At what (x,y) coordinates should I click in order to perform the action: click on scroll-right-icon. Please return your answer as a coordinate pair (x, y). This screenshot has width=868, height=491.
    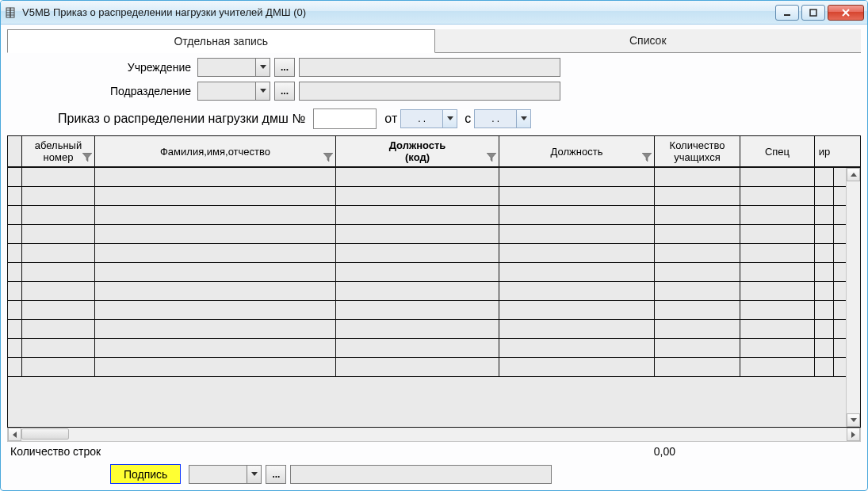
    Looking at the image, I should click on (853, 434).